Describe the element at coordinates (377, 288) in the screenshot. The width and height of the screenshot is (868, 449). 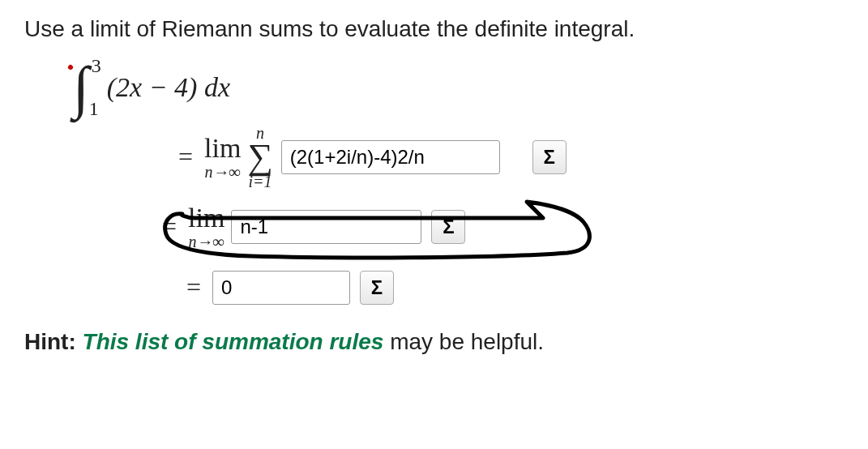
I see `sigma-palette-button-3: Σ` at that location.